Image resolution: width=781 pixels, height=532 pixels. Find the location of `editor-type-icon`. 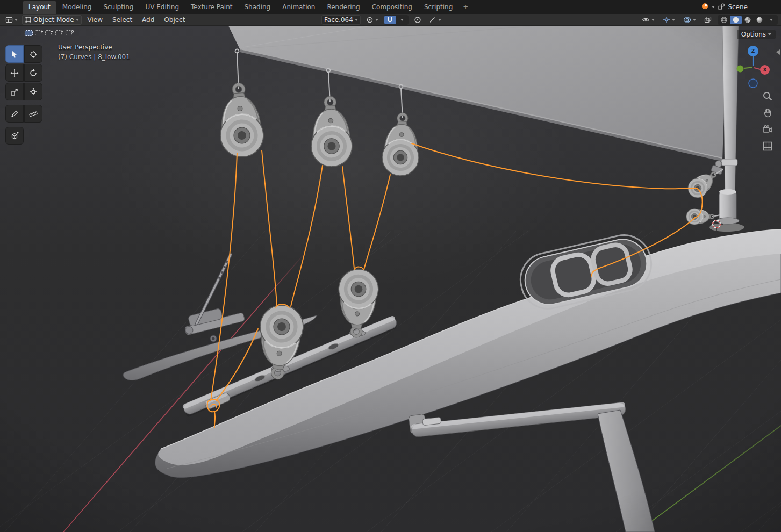

editor-type-icon is located at coordinates (9, 20).